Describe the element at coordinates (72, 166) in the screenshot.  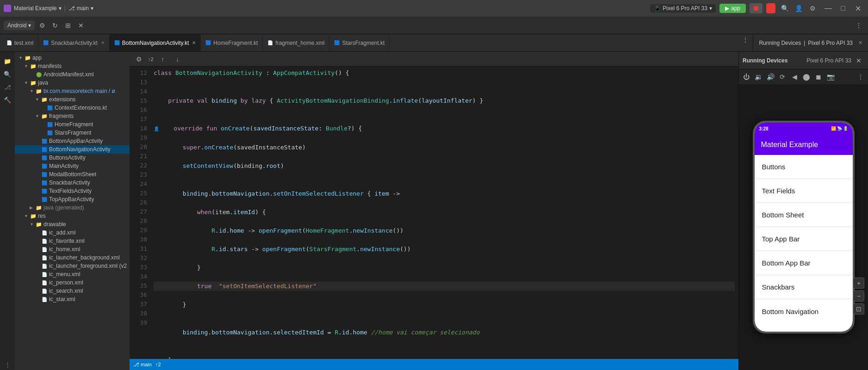
I see `tree-main: 🟦 MainActivity` at that location.